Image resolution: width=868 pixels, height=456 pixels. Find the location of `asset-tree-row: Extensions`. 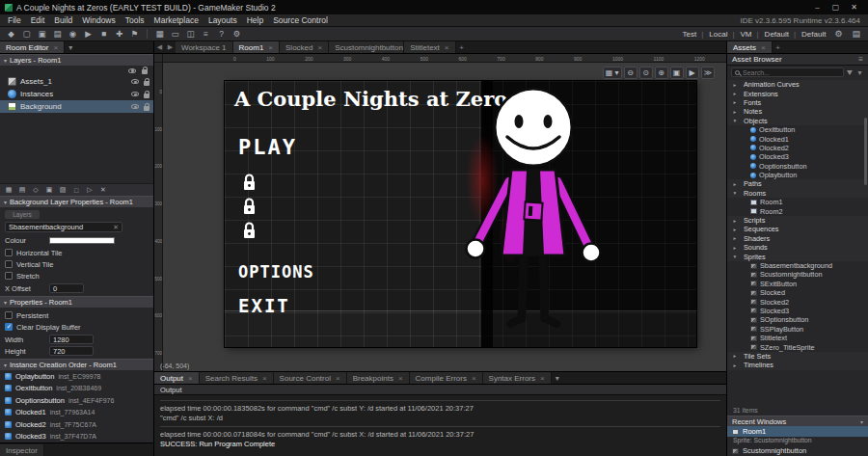

asset-tree-row: Extensions is located at coordinates (798, 93).